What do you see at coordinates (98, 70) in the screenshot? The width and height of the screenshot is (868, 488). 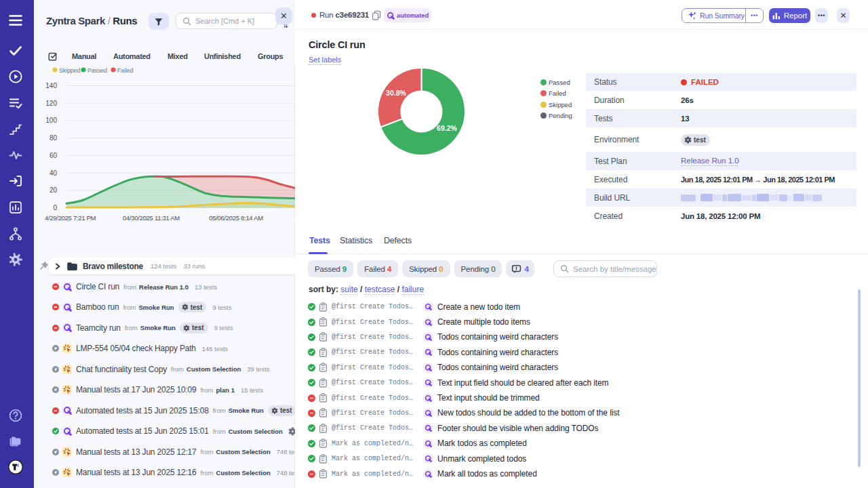 I see `svg-text: Passed` at bounding box center [98, 70].